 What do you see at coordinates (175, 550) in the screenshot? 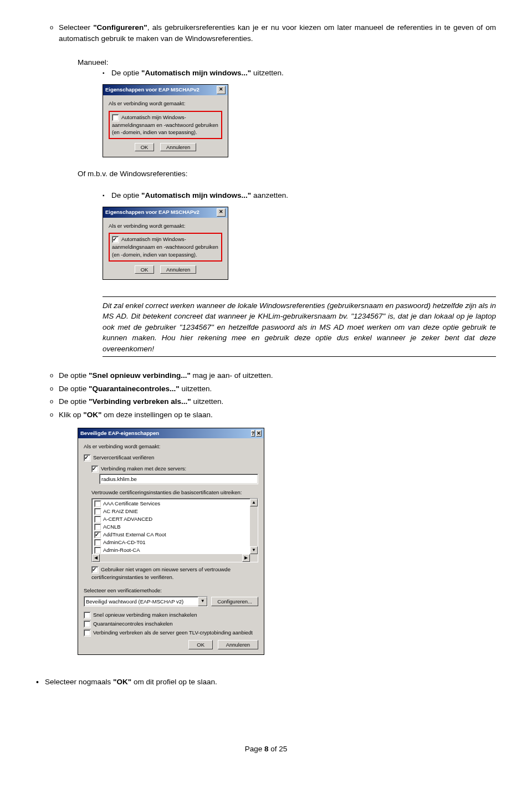
I see `ca-list-item: Admin-Root-CA` at bounding box center [175, 550].